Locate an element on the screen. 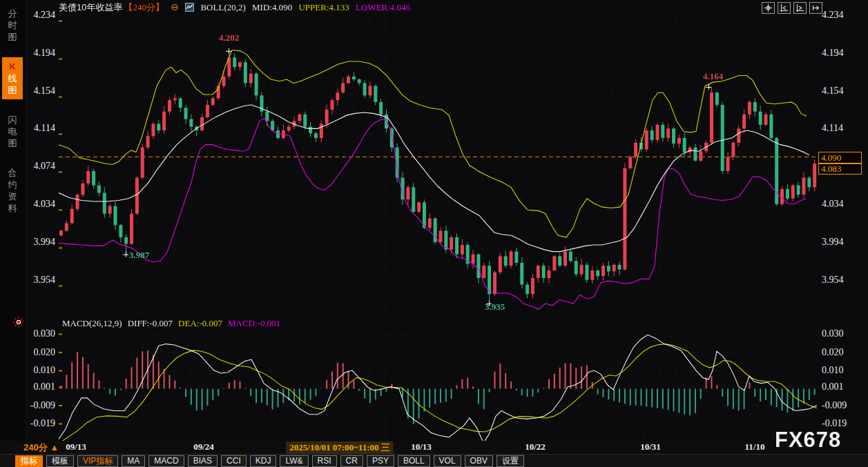  hovered-candle-time-label: 2025/10/01 07:00~11:00 三 is located at coordinates (340, 448).